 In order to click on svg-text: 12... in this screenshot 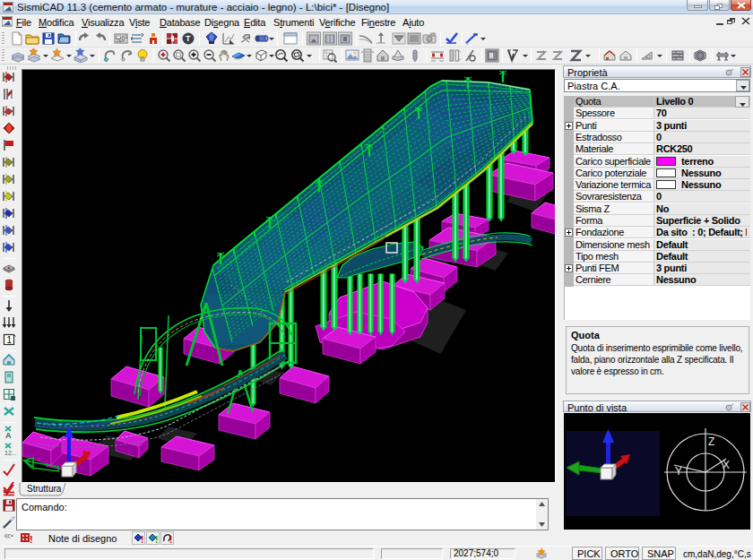, I will do `click(11, 453)`.